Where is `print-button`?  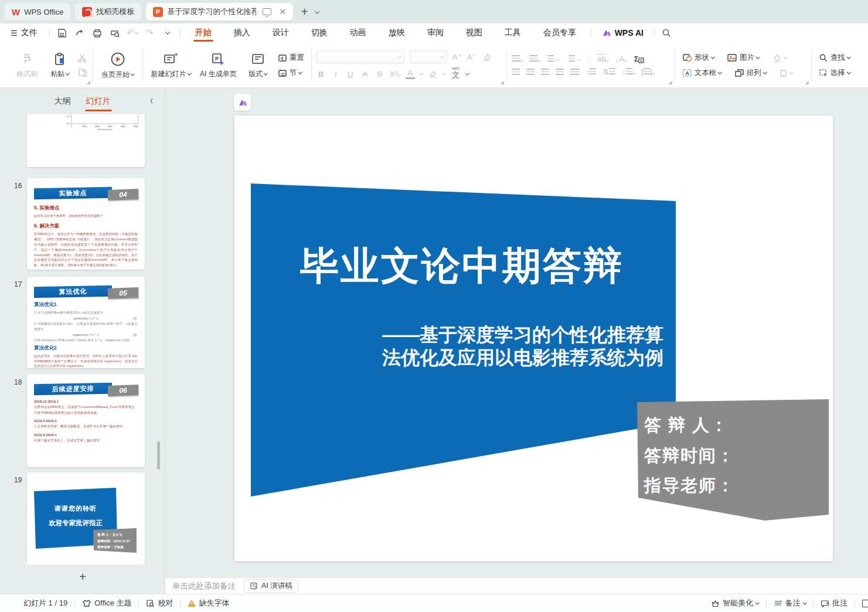
print-button is located at coordinates (97, 33).